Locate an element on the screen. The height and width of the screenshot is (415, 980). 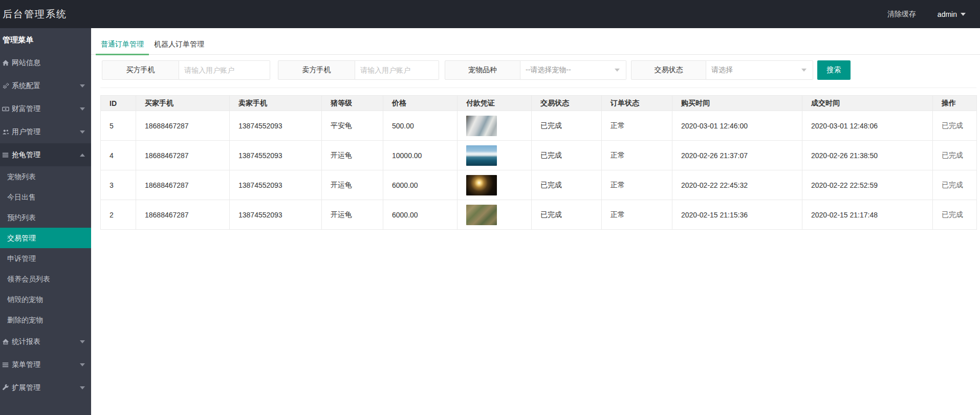
sidebar-subitem: 交易管理 is located at coordinates (46, 238).